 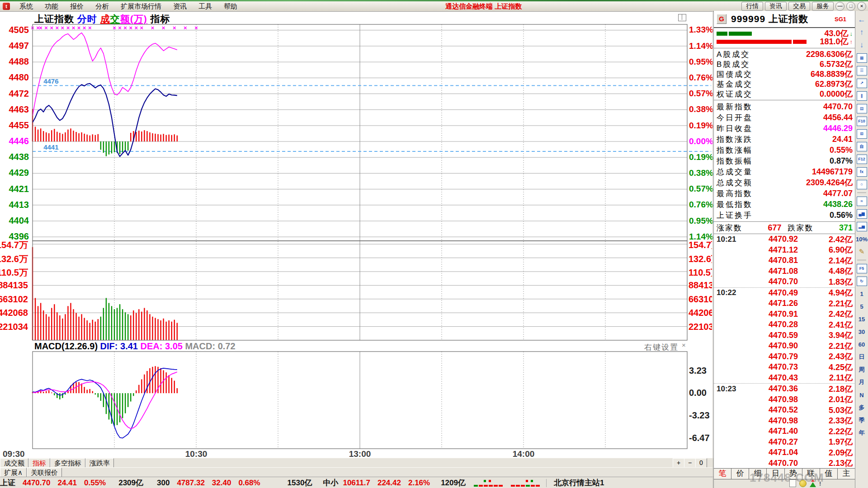 I want to click on price-axis-label: 4497, so click(x=14, y=46).